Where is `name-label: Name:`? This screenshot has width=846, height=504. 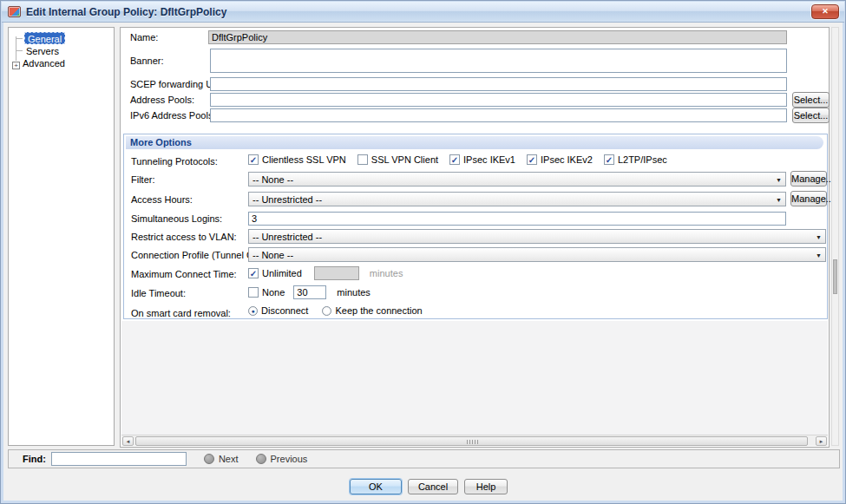 name-label: Name: is located at coordinates (144, 37).